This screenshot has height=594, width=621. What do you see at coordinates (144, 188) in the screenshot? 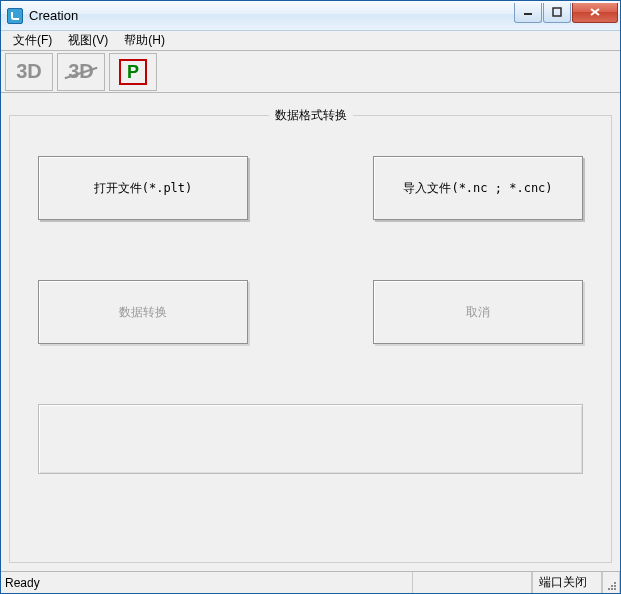
I see `open-file-label: 打开文件(*.plt)` at bounding box center [144, 188].